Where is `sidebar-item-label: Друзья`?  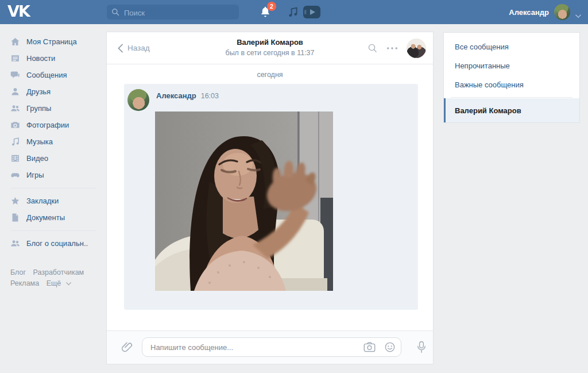 sidebar-item-label: Друзья is located at coordinates (38, 92).